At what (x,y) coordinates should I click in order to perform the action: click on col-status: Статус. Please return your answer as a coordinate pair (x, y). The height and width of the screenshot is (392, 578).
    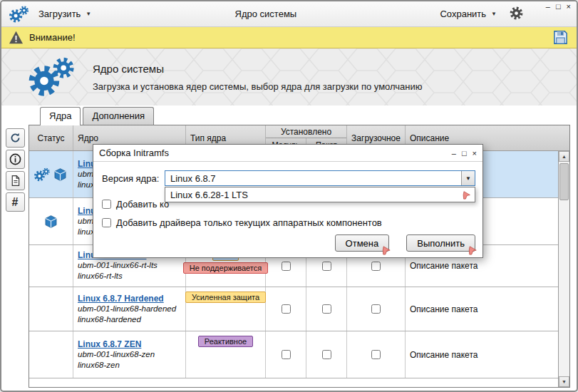
    Looking at the image, I should click on (51, 138).